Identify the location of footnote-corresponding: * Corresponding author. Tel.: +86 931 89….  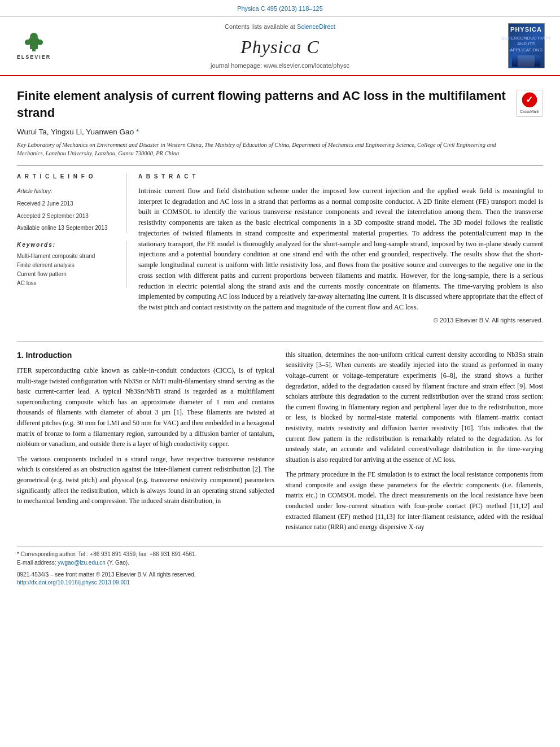
(280, 554).